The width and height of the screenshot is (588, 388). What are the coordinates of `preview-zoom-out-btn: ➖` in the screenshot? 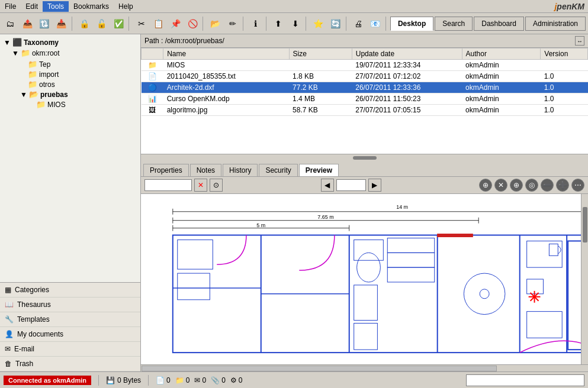 It's located at (547, 185).